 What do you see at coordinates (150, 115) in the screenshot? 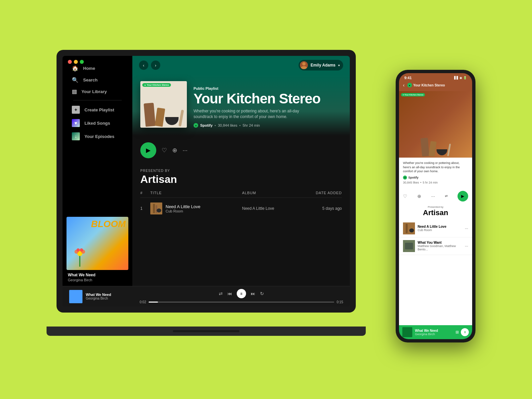
I see `cutting-board` at bounding box center [150, 115].